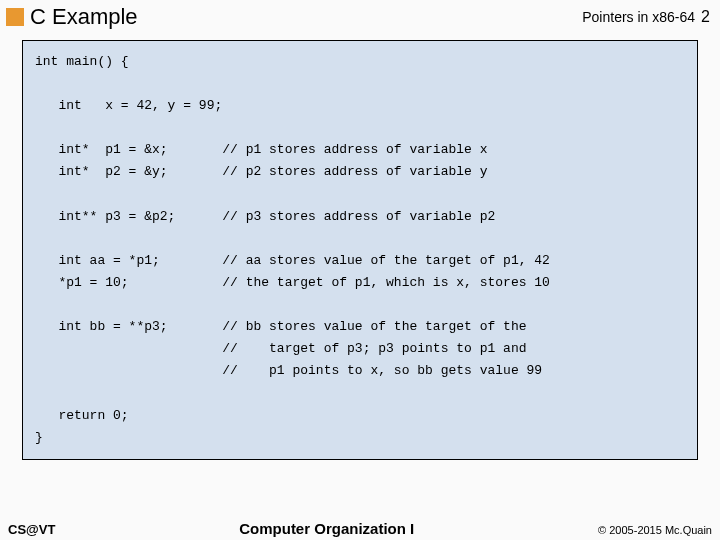 The width and height of the screenshot is (720, 540). Describe the element at coordinates (655, 530) in the screenshot. I see `footer-right: © 2005-2015 Mc.Quain` at that location.